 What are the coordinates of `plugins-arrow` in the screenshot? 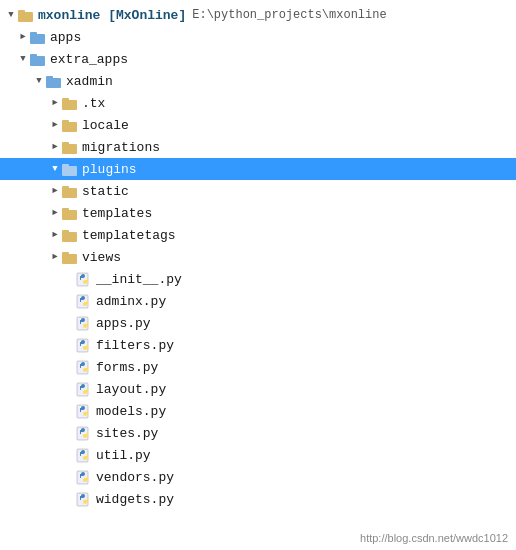 It's located at (55, 169).